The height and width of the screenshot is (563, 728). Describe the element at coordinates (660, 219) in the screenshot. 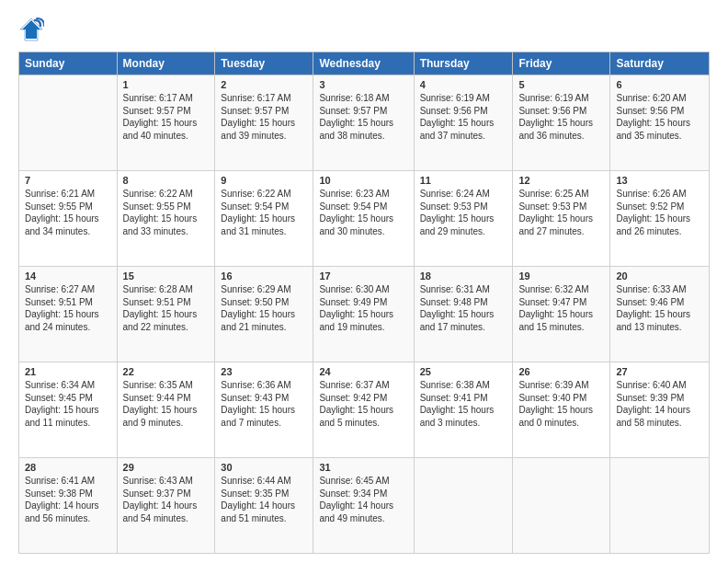

I see `table-cell: 13Sunrise: 6:26 AMSunset: 9:52 PMDayligh…` at that location.